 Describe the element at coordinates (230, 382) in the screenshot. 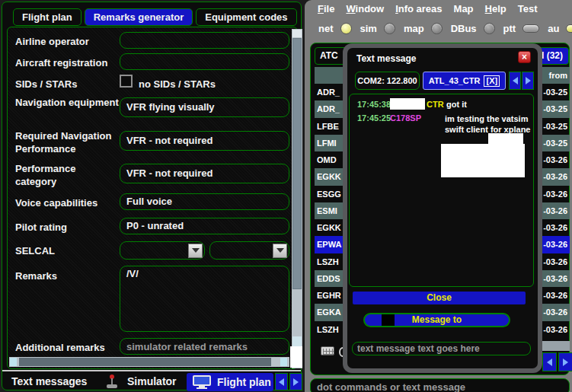

I see `dock-tab-flight-plan: Flight plan` at that location.